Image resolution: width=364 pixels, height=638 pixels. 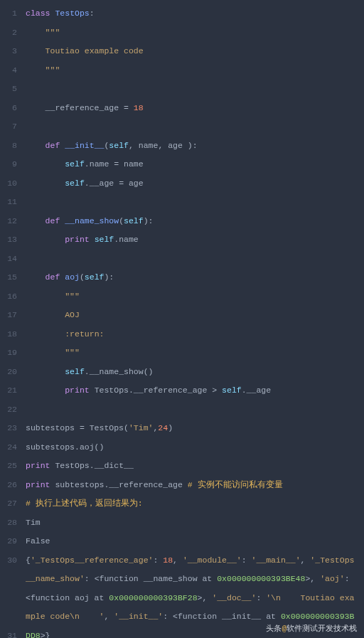 I want to click on code-line: subtestops.aoj(), so click(x=192, y=448).